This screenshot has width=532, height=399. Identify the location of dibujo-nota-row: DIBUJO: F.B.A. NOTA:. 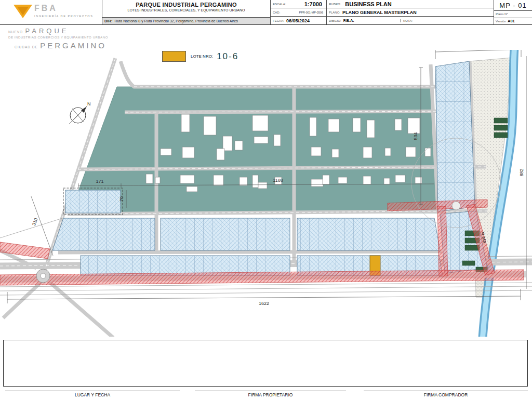
(410, 20).